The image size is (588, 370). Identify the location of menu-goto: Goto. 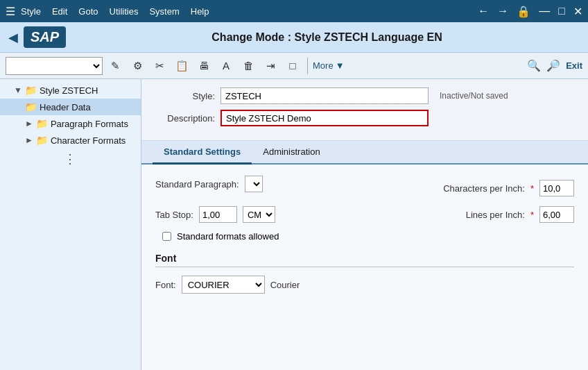
(88, 11).